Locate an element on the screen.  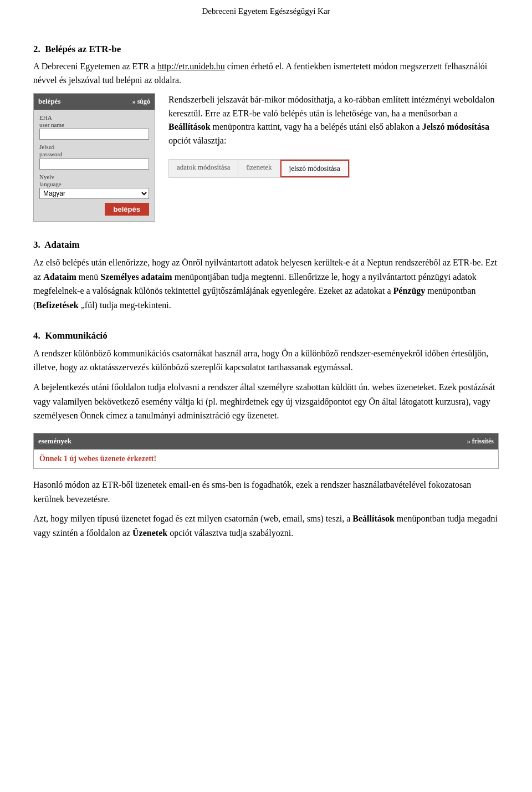
events-box-label: események is located at coordinates (55, 441).